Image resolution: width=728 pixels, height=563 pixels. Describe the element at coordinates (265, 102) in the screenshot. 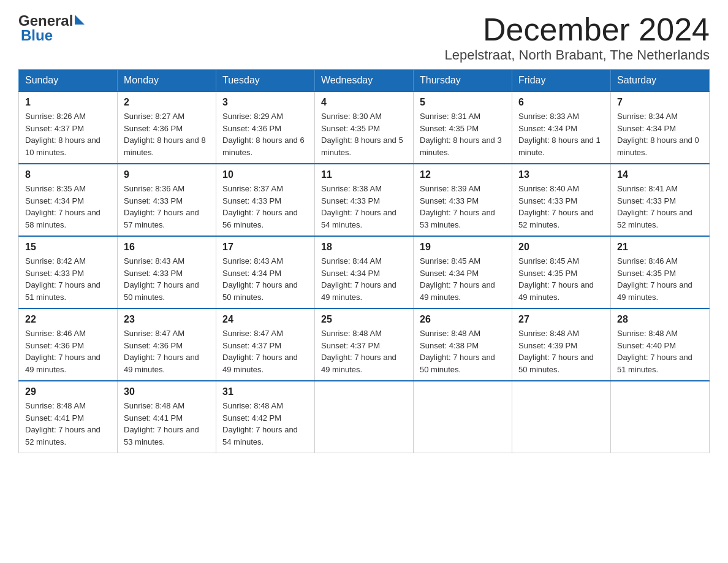

I see `day-number: 3` at that location.